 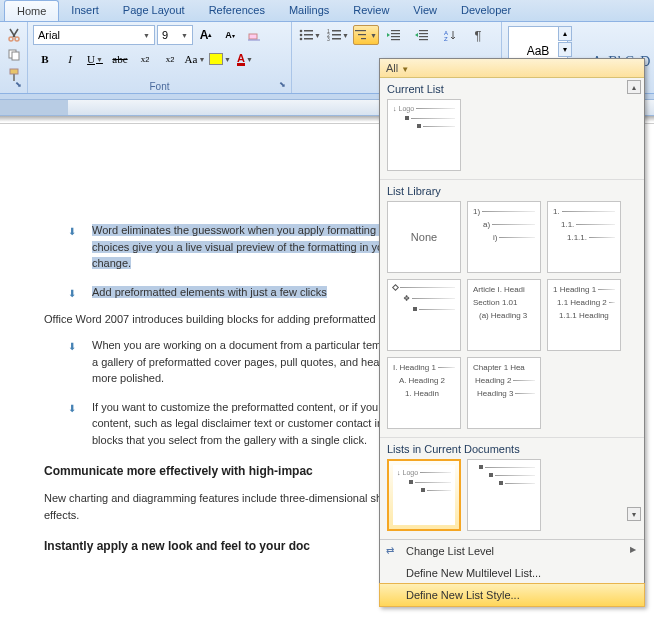 What do you see at coordinates (366, 35) in the screenshot?
I see `multilevel-list-button: ▼` at bounding box center [366, 35].